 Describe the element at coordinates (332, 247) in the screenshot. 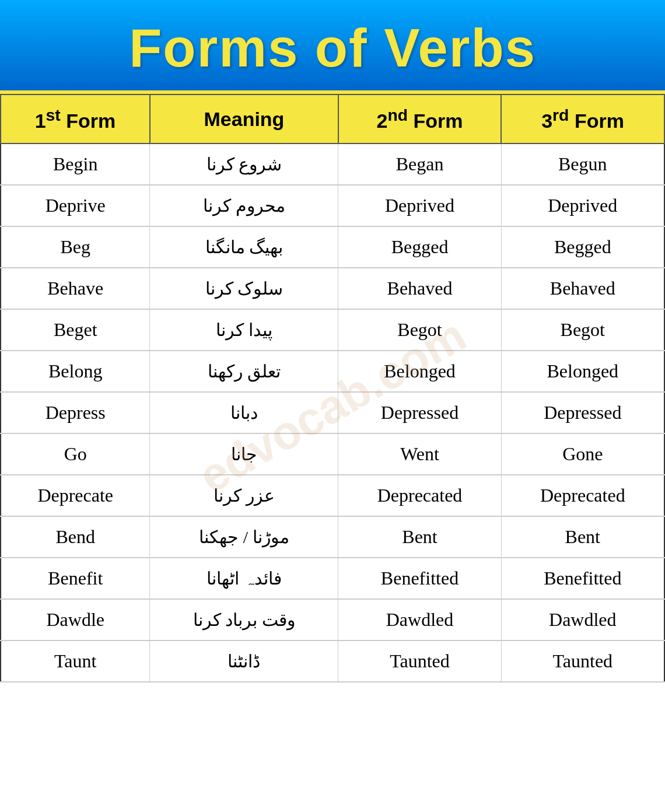

I see `table-row: Begبھیگ مانگناBeggedBegged` at that location.